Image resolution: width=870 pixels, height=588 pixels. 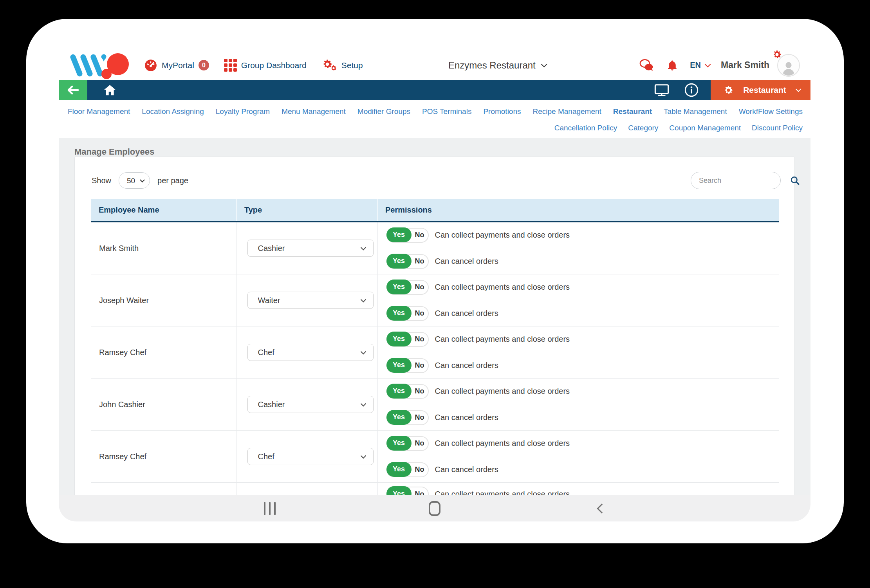 I want to click on nav-link-location-assigning: Location Assigning, so click(x=173, y=112).